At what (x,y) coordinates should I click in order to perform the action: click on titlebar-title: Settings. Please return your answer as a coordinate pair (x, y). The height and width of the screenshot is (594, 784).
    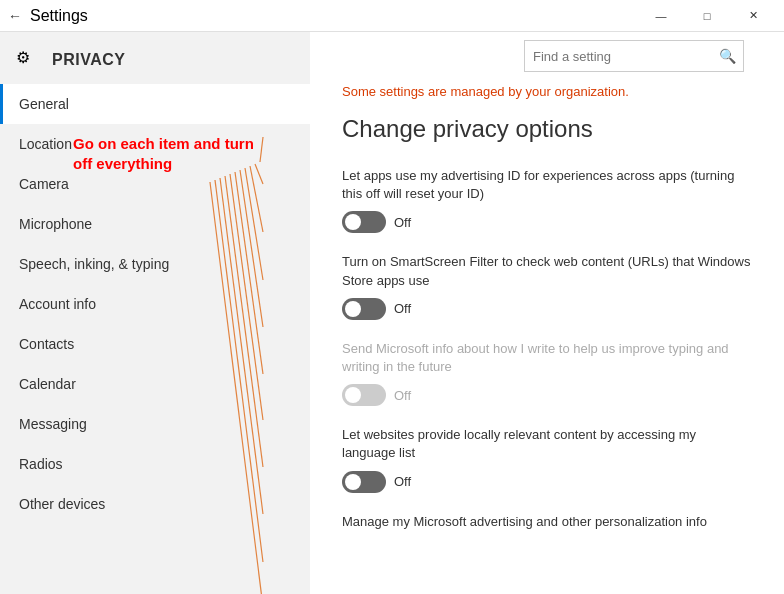
    Looking at the image, I should click on (59, 16).